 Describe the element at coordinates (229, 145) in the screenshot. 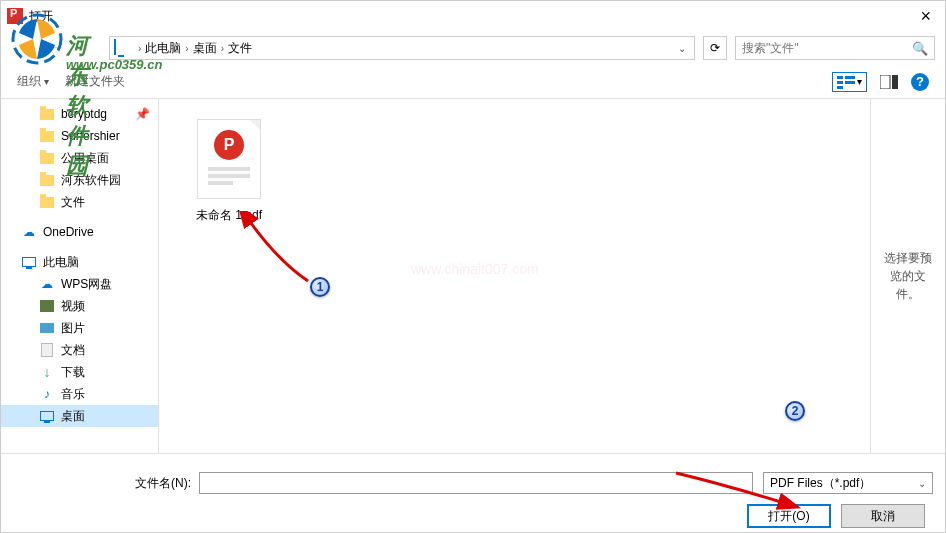

I see `pdf-badge-icon: P` at that location.